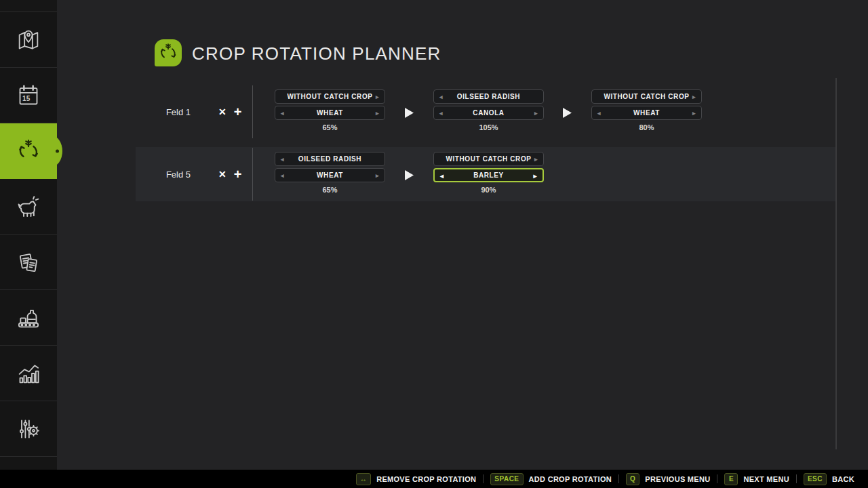 The width and height of the screenshot is (868, 488). What do you see at coordinates (647, 112) in the screenshot?
I see `rotation-stage: ◂ WITHOUT CATCH CROP ▸ ◂ WHEAT ▸ 80%` at bounding box center [647, 112].